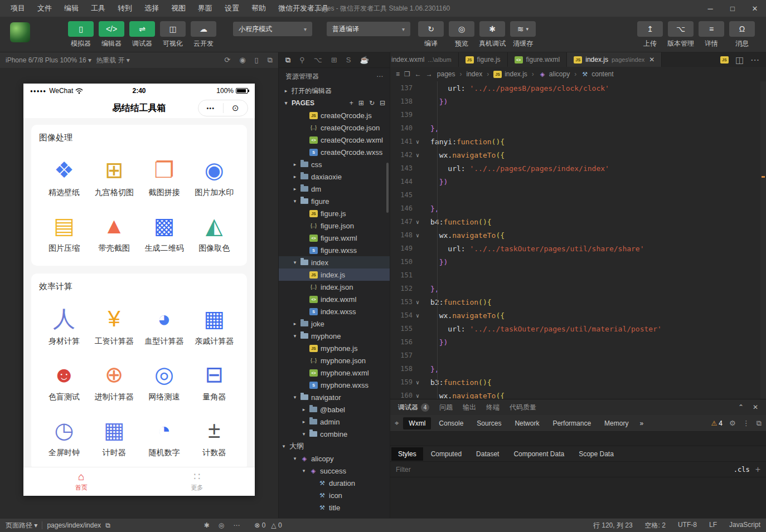  What do you see at coordinates (511, 74) in the screenshot?
I see `breadcrumb-item-index.js: JSindex.js` at bounding box center [511, 74].